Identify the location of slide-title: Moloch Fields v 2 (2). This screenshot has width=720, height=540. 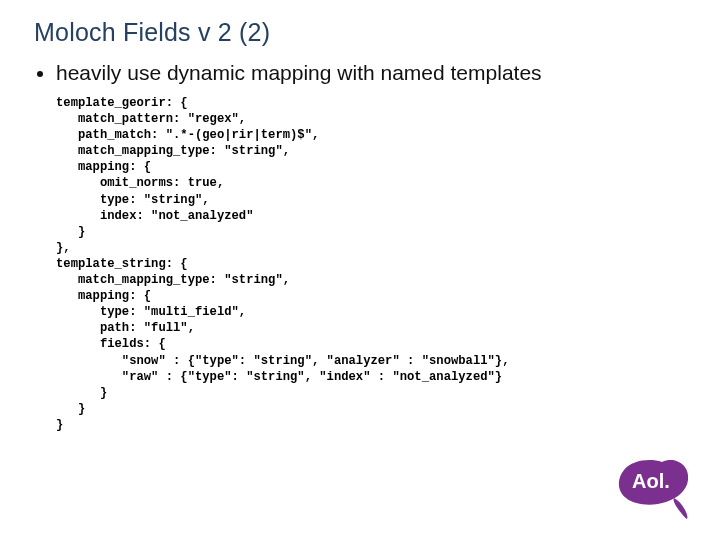
(360, 32).